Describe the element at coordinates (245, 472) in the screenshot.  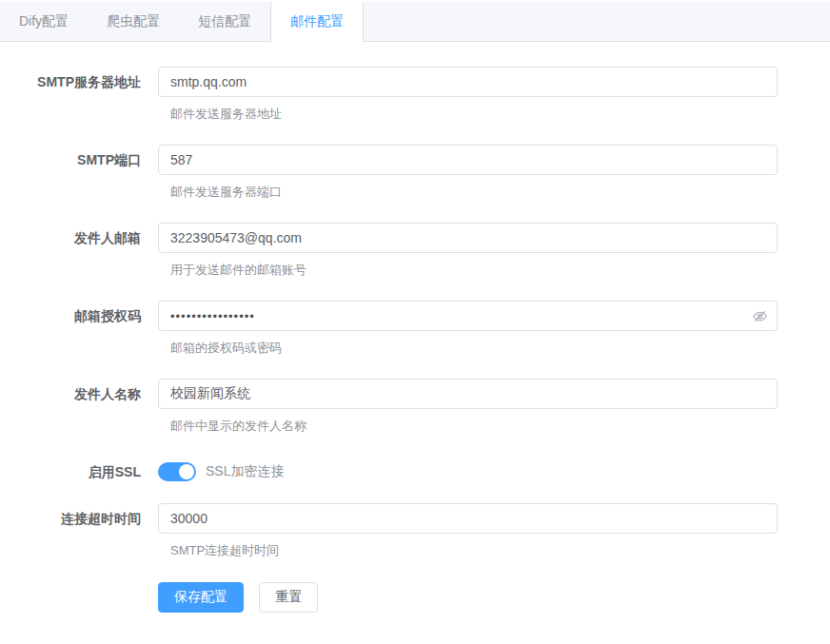
I see `ssl-description: SSL加密连接` at that location.